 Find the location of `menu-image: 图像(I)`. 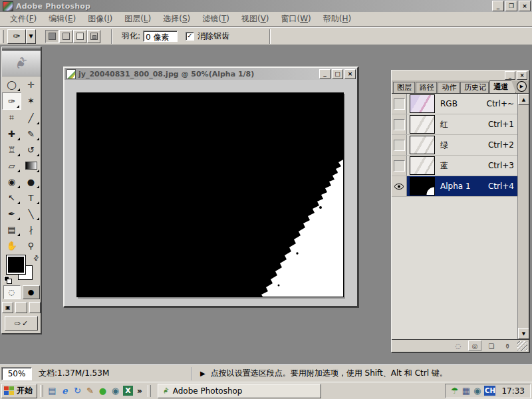

menu-image: 图像(I) is located at coordinates (100, 19).